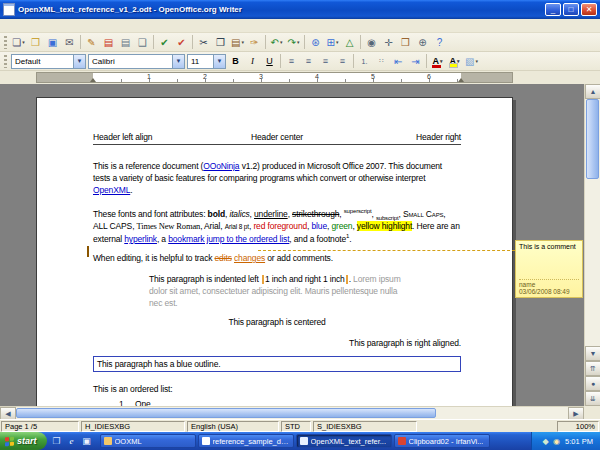  What do you see at coordinates (238, 42) in the screenshot?
I see `paste-icon: ▤▾` at bounding box center [238, 42].